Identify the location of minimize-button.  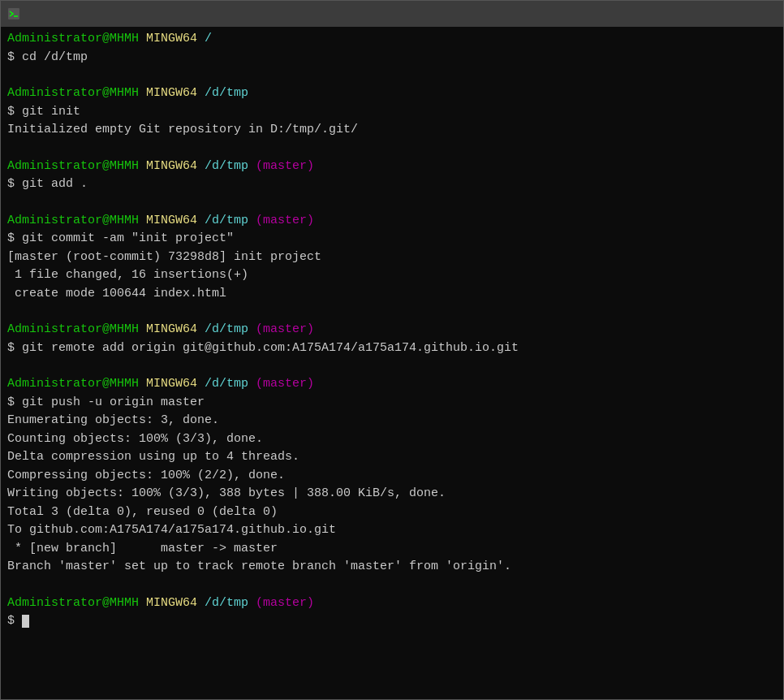
(687, 14).